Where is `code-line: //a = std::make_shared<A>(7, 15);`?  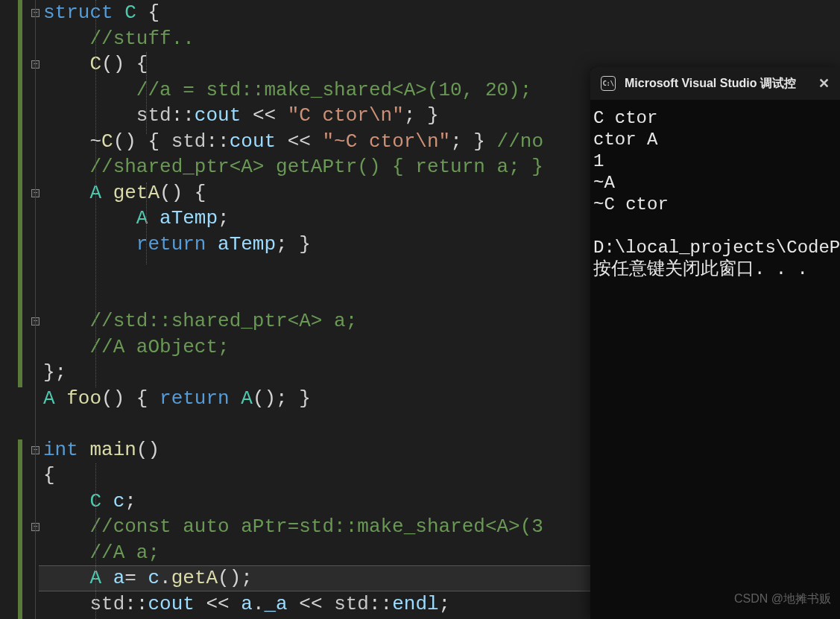 code-line: //a = std::make_shared<A>(7, 15); is located at coordinates (294, 91).